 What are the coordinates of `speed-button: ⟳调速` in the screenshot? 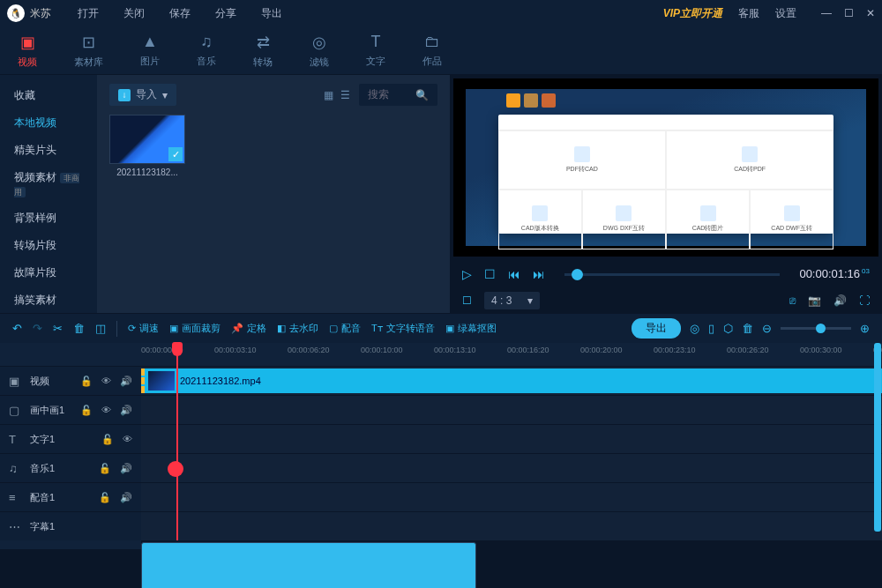 It's located at (143, 328).